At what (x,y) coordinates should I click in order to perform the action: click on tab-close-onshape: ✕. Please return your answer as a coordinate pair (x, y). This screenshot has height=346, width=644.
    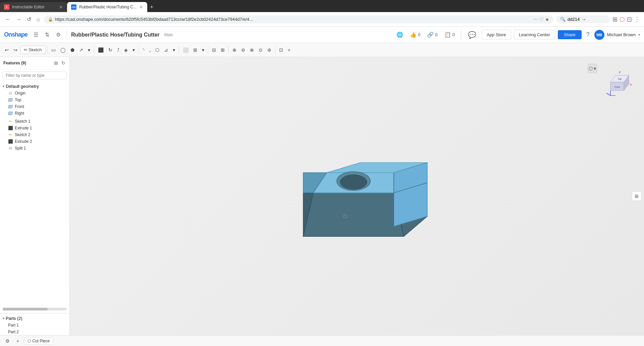
    Looking at the image, I should click on (141, 7).